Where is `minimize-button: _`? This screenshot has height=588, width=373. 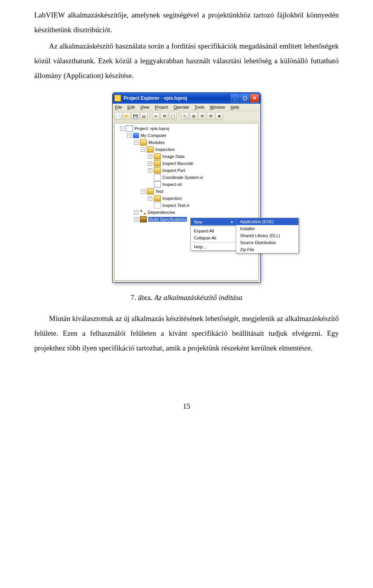 minimize-button: _ is located at coordinates (235, 98).